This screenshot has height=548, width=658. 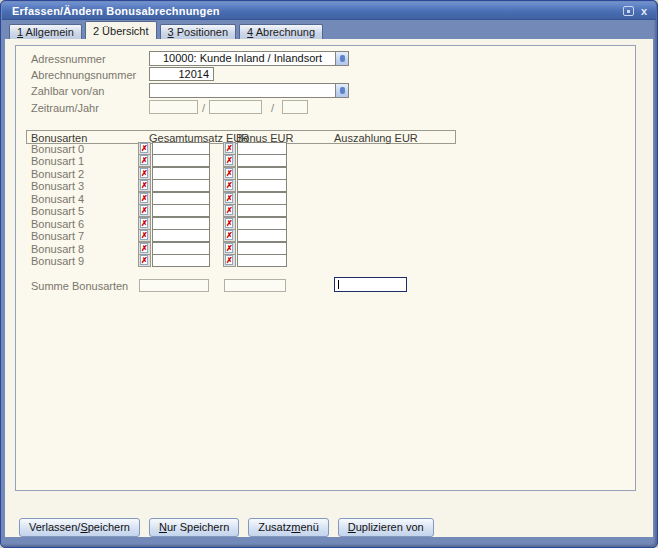 What do you see at coordinates (174, 286) in the screenshot?
I see `summe-gesamtumsatz-input` at bounding box center [174, 286].